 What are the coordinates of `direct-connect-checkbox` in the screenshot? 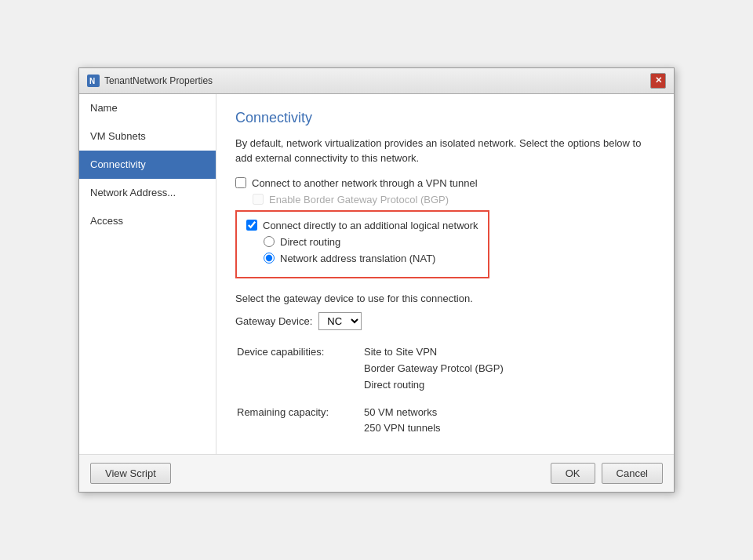 It's located at (252, 225).